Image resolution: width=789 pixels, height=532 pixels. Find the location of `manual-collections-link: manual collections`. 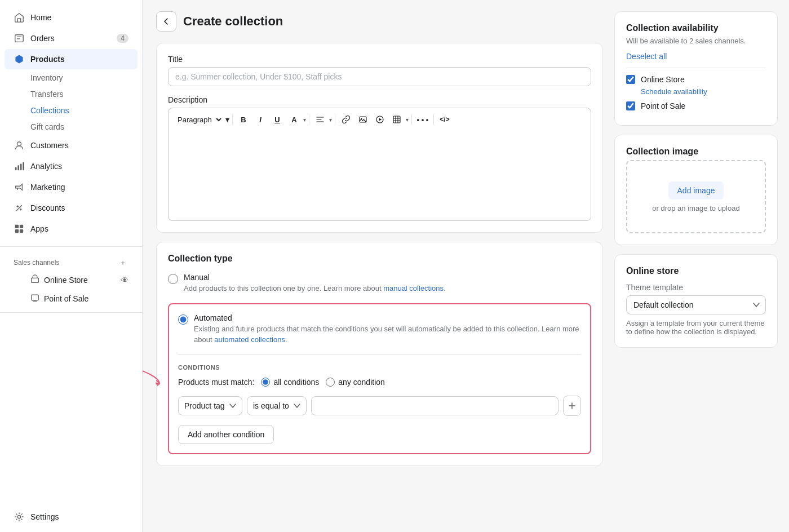

manual-collections-link: manual collections is located at coordinates (414, 289).